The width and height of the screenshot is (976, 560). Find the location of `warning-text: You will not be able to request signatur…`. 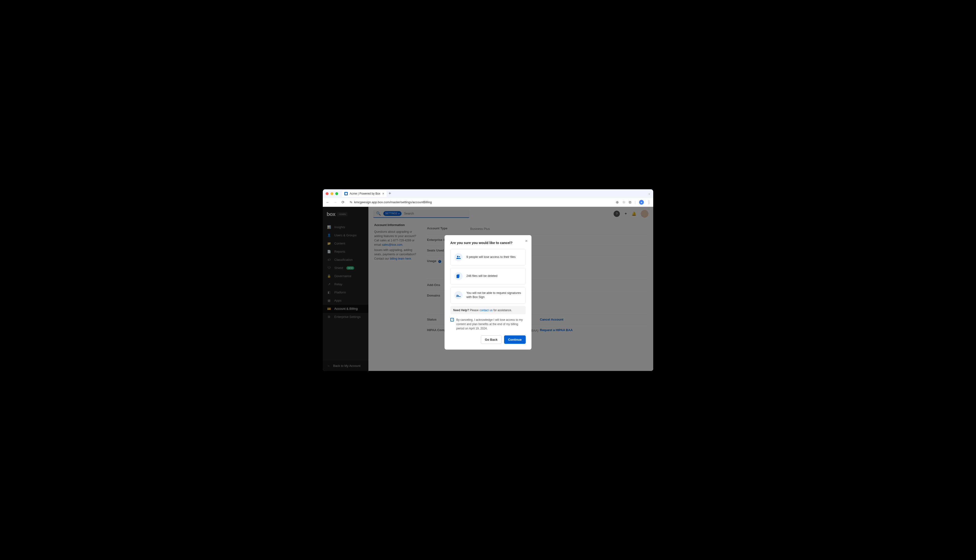

warning-text: You will not be able to request signatur… is located at coordinates (494, 295).